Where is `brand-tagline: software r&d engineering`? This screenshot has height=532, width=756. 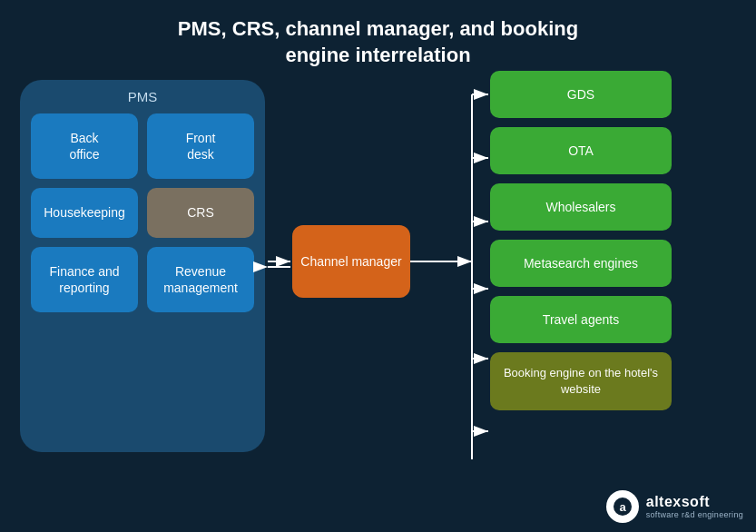 brand-tagline: software r&d engineering is located at coordinates (695, 515).